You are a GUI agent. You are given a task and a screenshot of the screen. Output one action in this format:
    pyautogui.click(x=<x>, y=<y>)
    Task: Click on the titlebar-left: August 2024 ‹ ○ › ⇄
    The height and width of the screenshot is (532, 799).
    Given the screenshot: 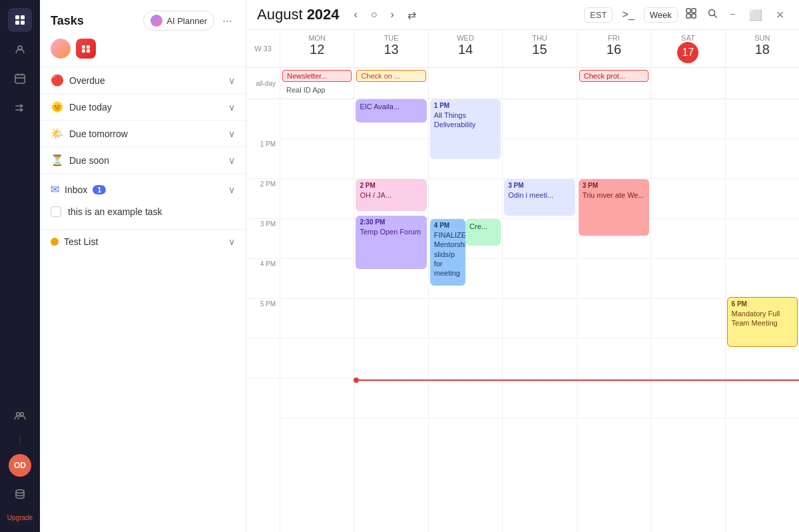 What is the action you would take?
    pyautogui.click(x=338, y=15)
    